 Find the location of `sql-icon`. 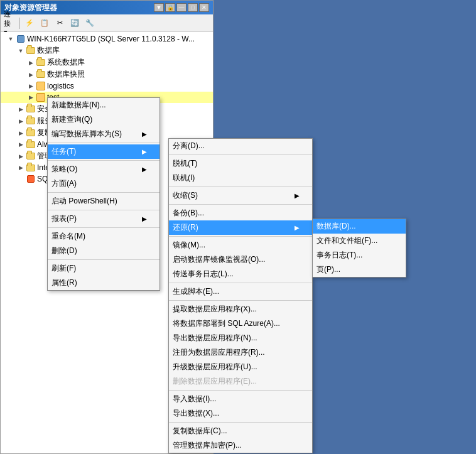

sql-icon is located at coordinates (31, 179).